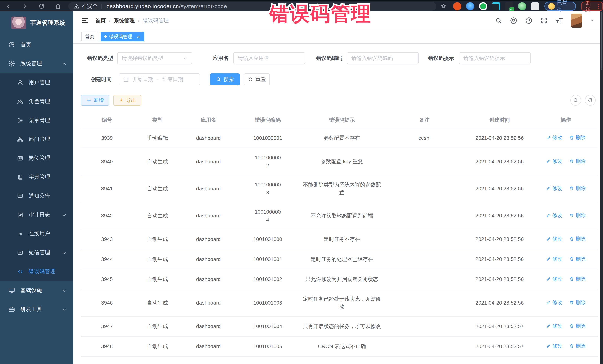 The width and height of the screenshot is (603, 364). I want to click on page-header: 首页 / 系统管理 / 错误码管理, so click(338, 21).